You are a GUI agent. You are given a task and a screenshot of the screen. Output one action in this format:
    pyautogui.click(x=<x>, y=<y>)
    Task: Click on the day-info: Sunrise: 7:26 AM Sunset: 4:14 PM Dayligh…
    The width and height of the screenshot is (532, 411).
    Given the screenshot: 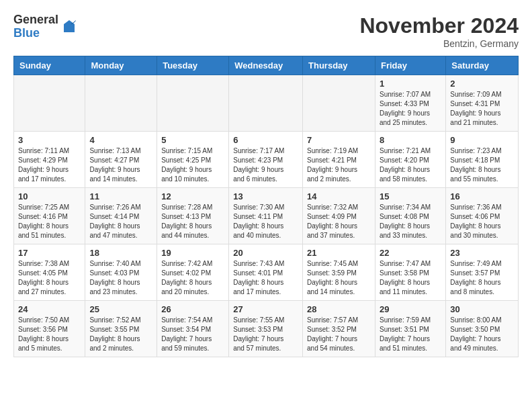 What is the action you would take?
    pyautogui.click(x=121, y=222)
    